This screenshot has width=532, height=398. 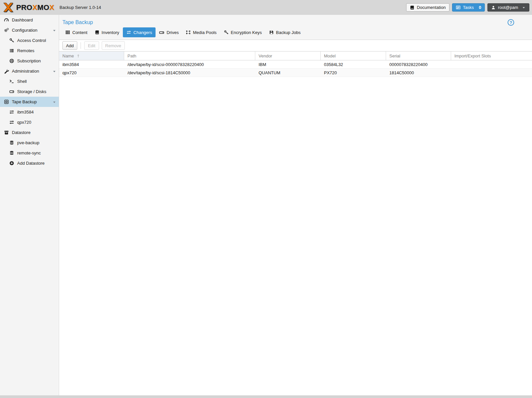 What do you see at coordinates (285, 32) in the screenshot?
I see `tab-backup-jobs: Backup Jobs` at bounding box center [285, 32].